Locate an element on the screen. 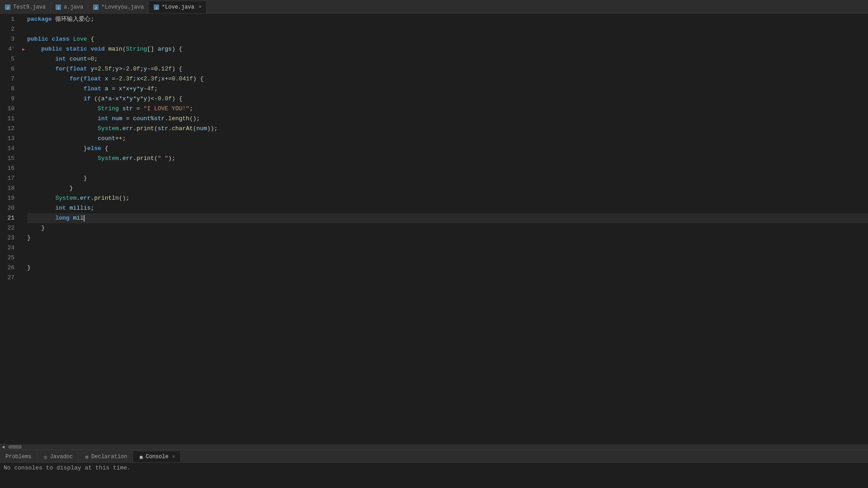 This screenshot has width=868, height=488. tab-problems: Problems is located at coordinates (19, 457).